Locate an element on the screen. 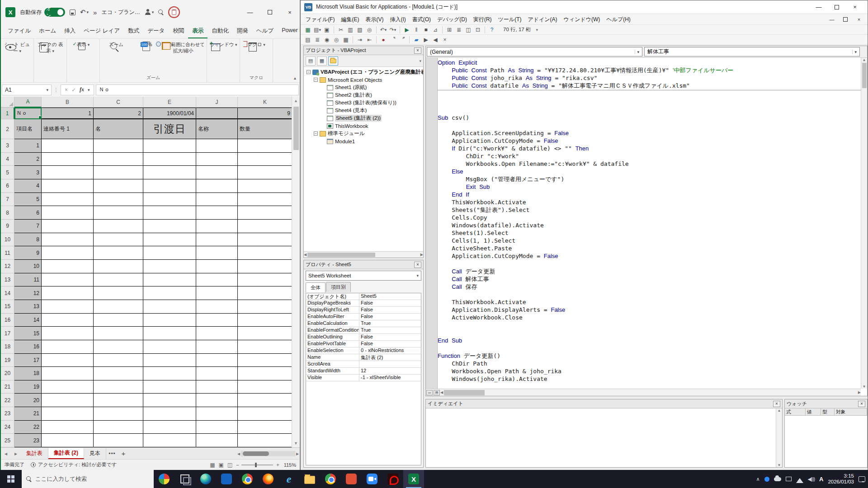 The image size is (868, 488). formula-dropdown-icon: ▾ is located at coordinates (89, 90).